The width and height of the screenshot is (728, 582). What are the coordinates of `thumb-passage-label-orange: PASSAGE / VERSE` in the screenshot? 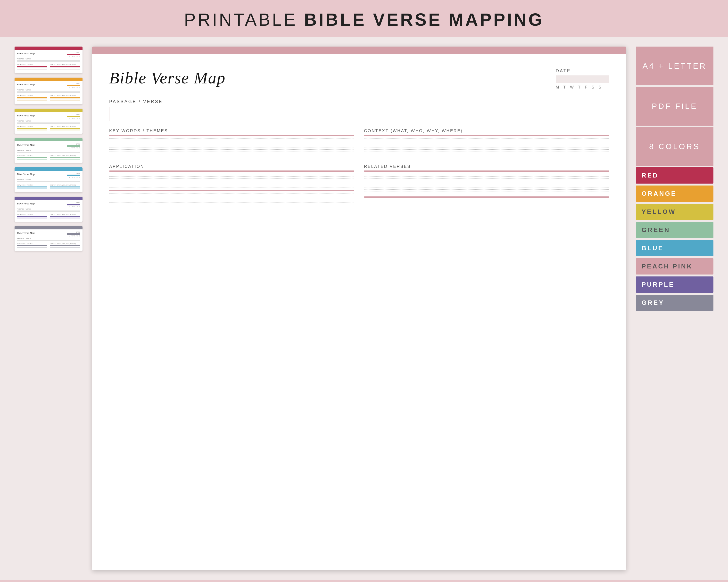 It's located at (49, 90).